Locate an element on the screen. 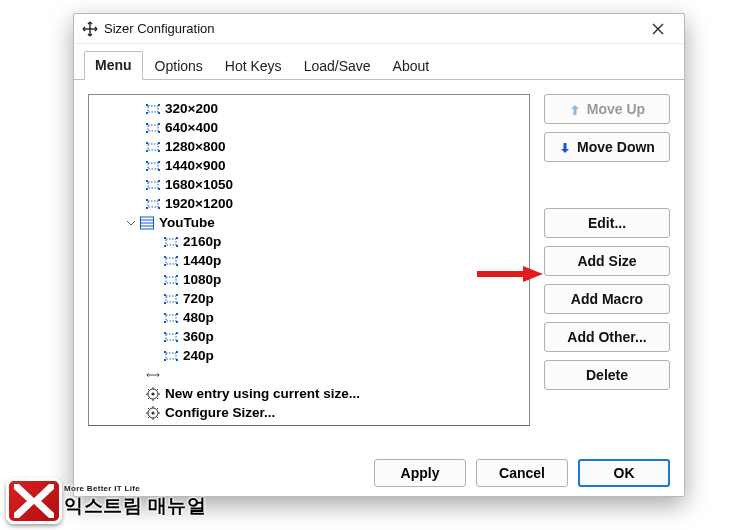 This screenshot has height=530, width=750. tree-item: 1280×800 is located at coordinates (309, 146).